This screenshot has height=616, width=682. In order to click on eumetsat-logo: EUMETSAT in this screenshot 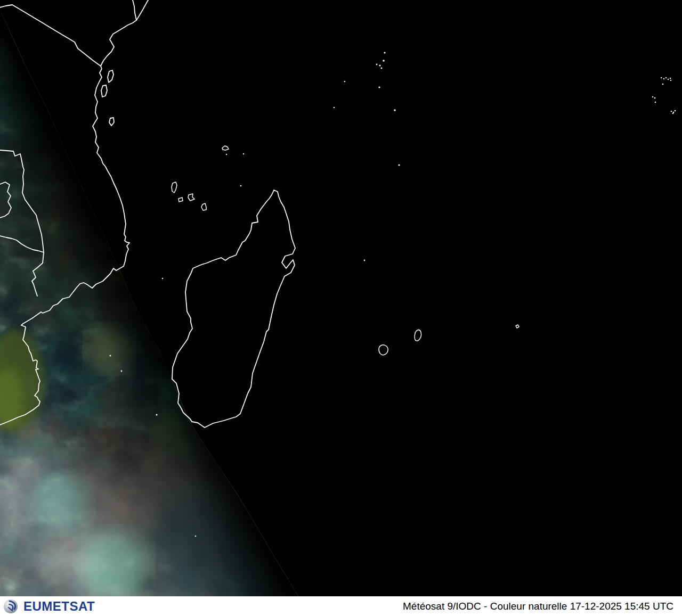, I will do `click(49, 606)`.